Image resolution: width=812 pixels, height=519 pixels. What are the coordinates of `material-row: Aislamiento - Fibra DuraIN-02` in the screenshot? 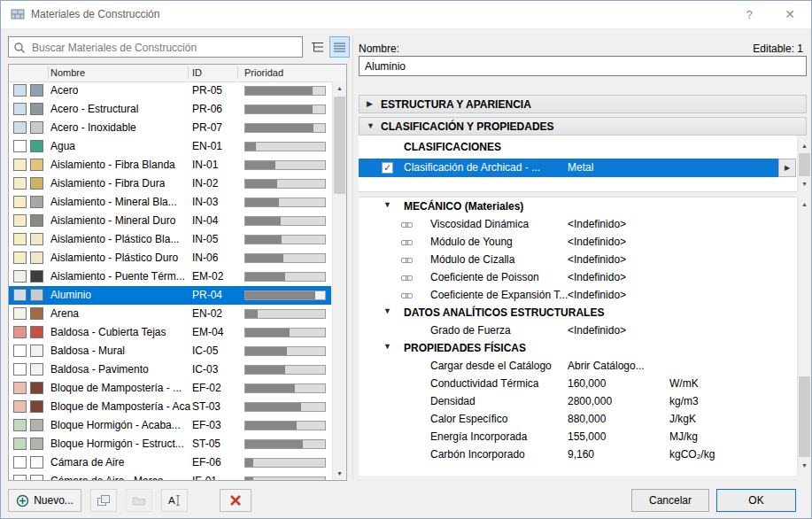 It's located at (170, 184).